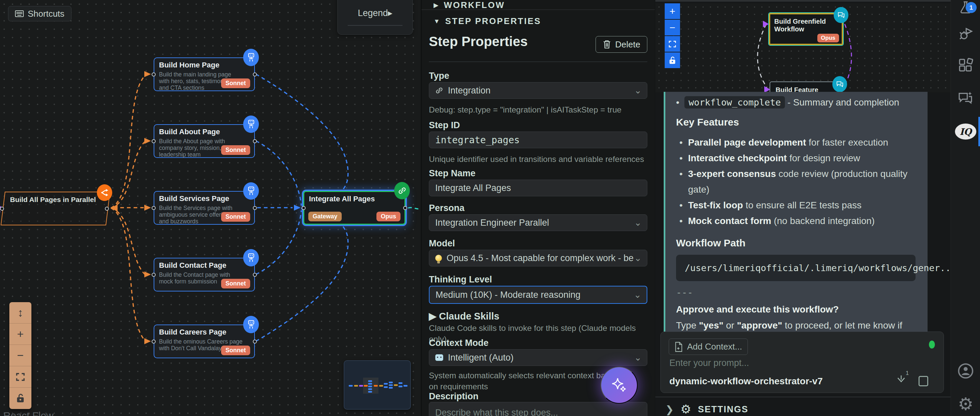 The width and height of the screenshot is (980, 416). I want to click on prompt-input, so click(769, 363).